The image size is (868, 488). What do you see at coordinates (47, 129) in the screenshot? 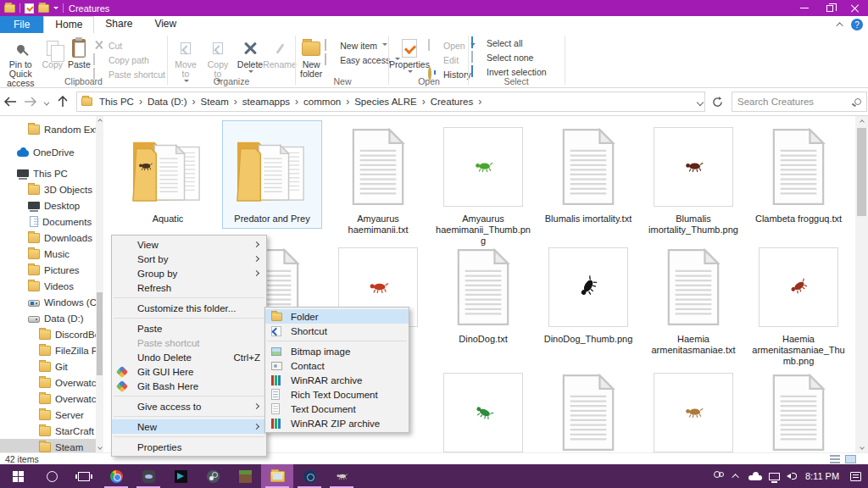
I see `sidebar-item-random-extra: Random Extra` at bounding box center [47, 129].